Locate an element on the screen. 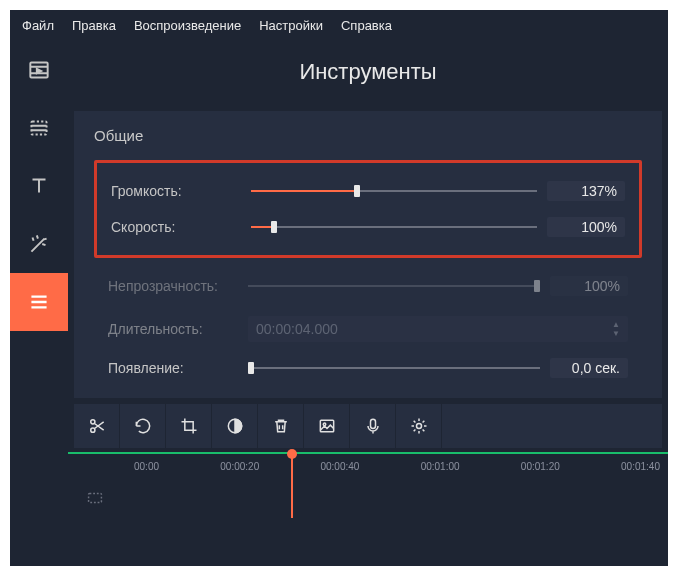 Image resolution: width=678 pixels, height=576 pixels. rotate-icon is located at coordinates (143, 426).